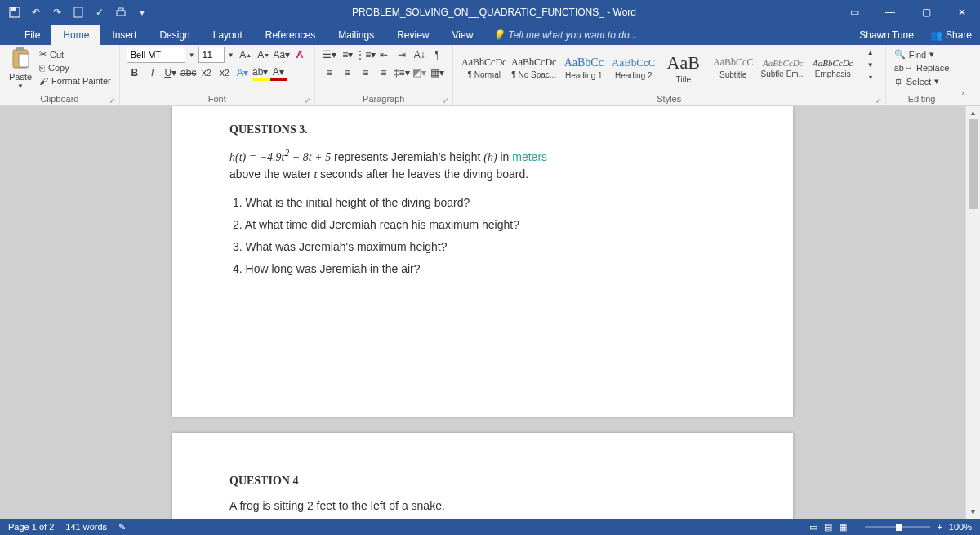 The height and width of the screenshot is (535, 980). What do you see at coordinates (871, 77) in the screenshot?
I see `styles-more-icon: ▾` at bounding box center [871, 77].